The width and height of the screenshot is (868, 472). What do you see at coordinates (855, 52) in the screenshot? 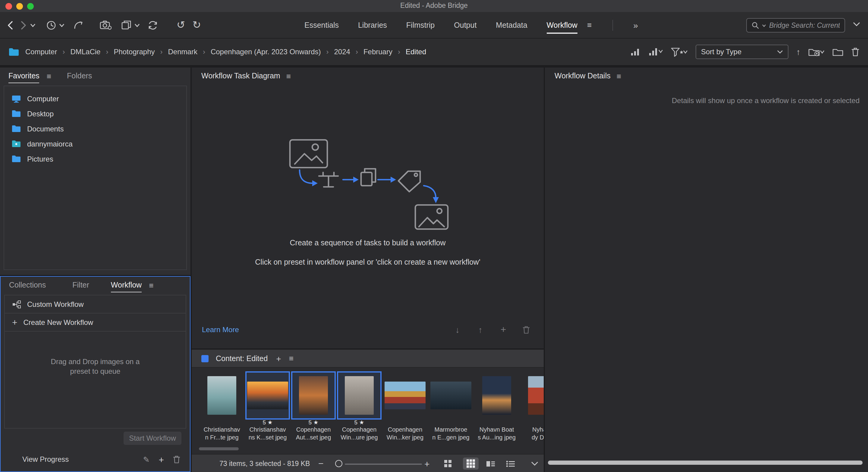
I see `delete-icon` at bounding box center [855, 52].